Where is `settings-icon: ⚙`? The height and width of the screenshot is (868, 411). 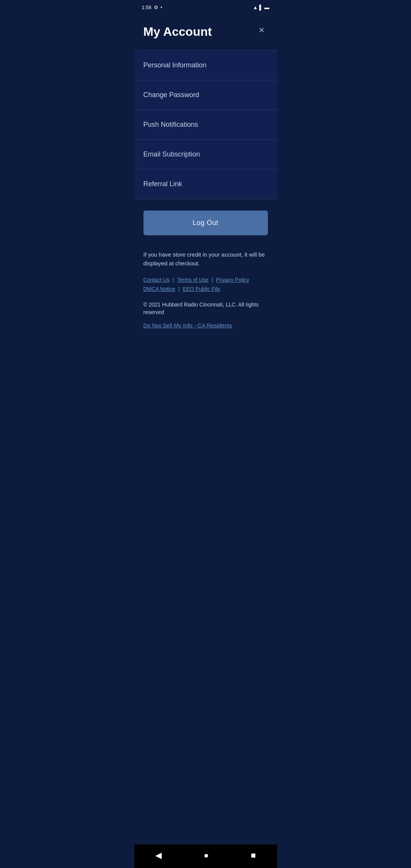 settings-icon: ⚙ is located at coordinates (156, 8).